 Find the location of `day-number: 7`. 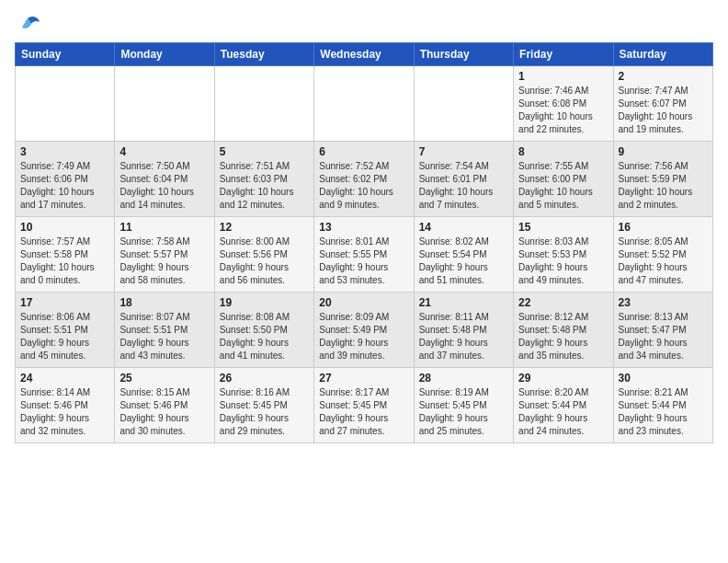

day-number: 7 is located at coordinates (463, 152).